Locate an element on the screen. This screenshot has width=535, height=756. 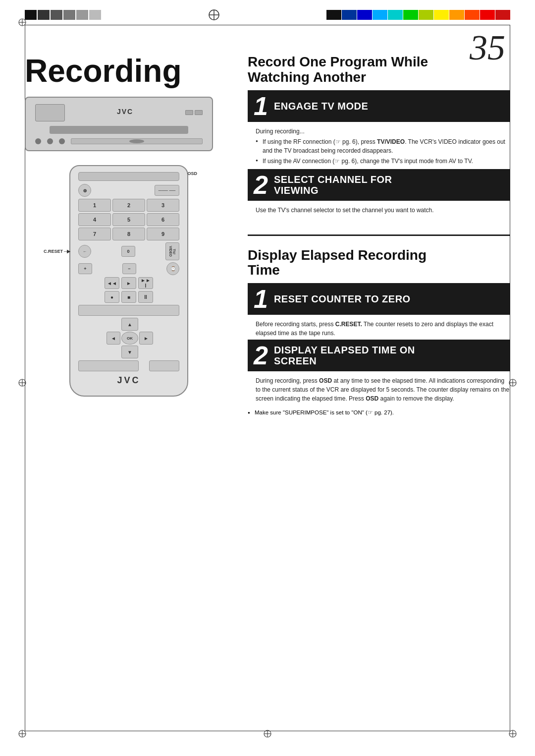
remote-row-extra is located at coordinates (129, 310).